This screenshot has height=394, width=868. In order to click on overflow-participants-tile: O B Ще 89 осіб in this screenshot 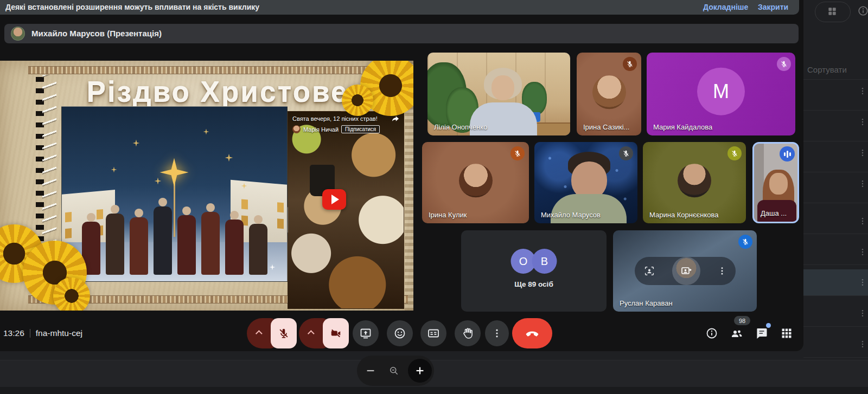, I will do `click(534, 271)`.